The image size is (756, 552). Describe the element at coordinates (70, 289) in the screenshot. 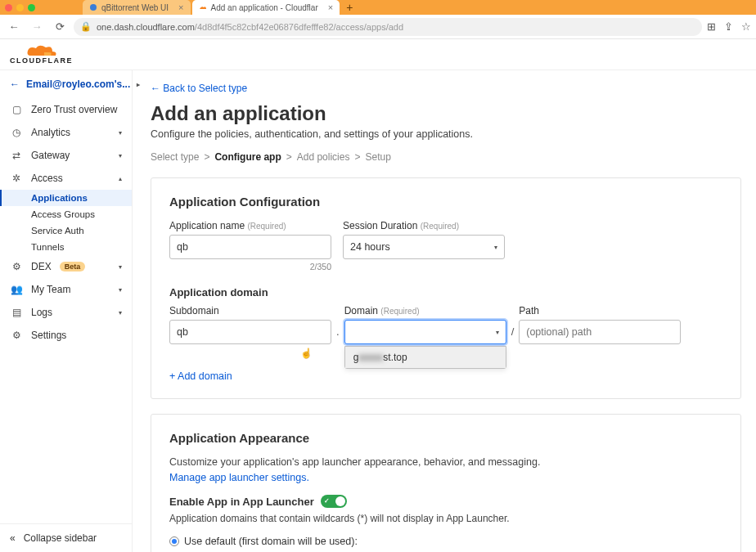

I see `sidebar-item-label: My Team` at that location.